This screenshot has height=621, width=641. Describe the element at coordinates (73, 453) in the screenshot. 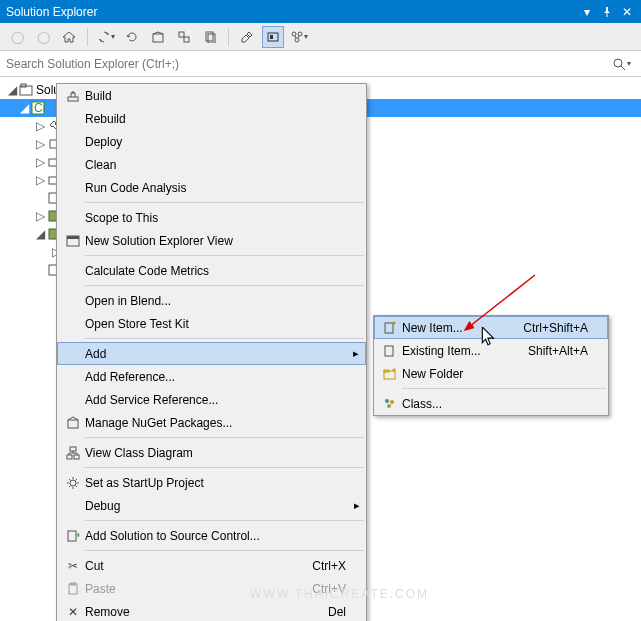

I see `diagram-icon` at that location.